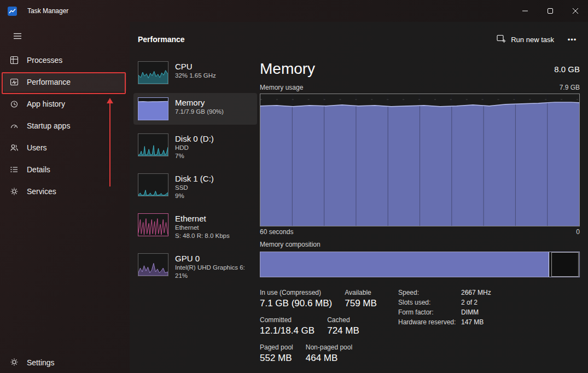 The height and width of the screenshot is (373, 588). I want to click on perf-item-detail: SSD, so click(195, 188).